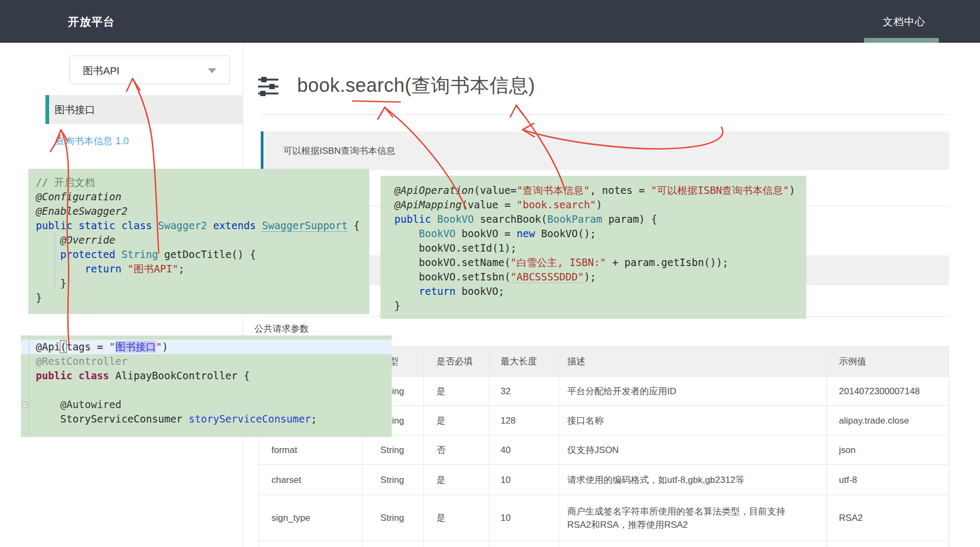  I want to click on nav-doc-center: 文档中心, so click(904, 22).